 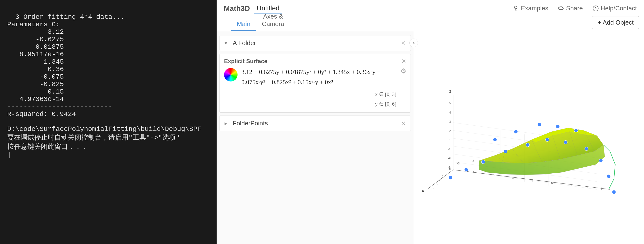 What do you see at coordinates (561, 9) in the screenshot?
I see `cloud-icon` at bounding box center [561, 9].